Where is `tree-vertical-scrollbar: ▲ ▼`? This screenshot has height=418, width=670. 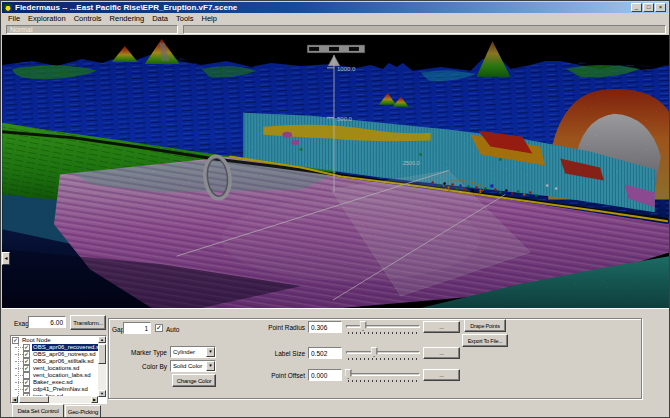 tree-vertical-scrollbar: ▲ ▼ is located at coordinates (102, 366).